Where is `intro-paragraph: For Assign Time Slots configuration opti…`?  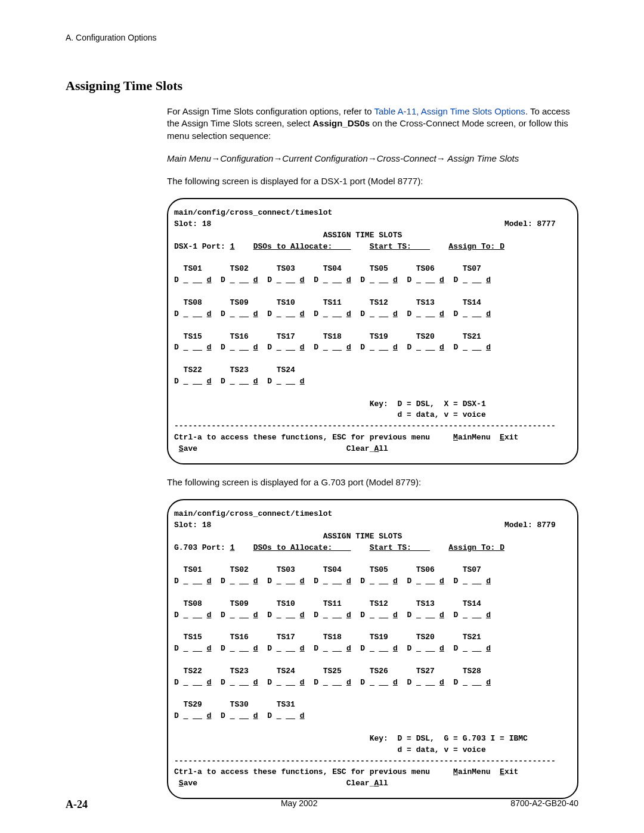 intro-paragraph: For Assign Time Slots configuration opti… is located at coordinates (373, 124).